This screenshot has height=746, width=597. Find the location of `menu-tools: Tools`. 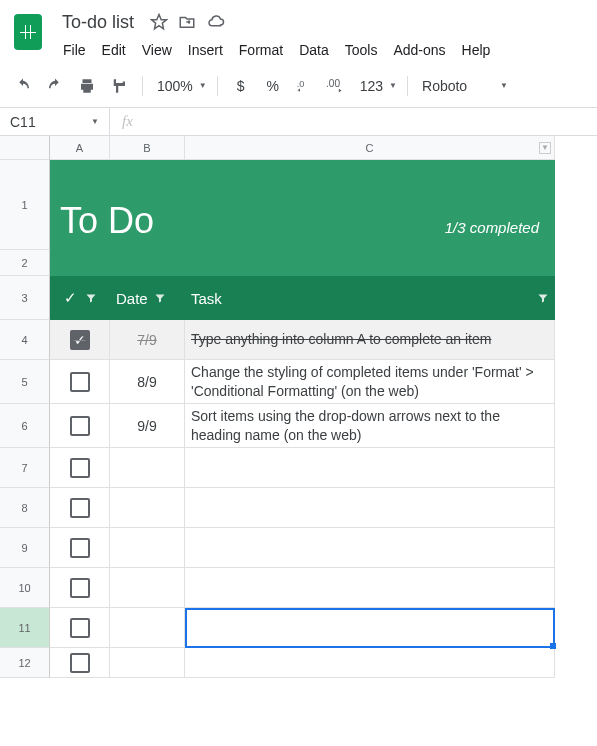

menu-tools: Tools is located at coordinates (362, 50).